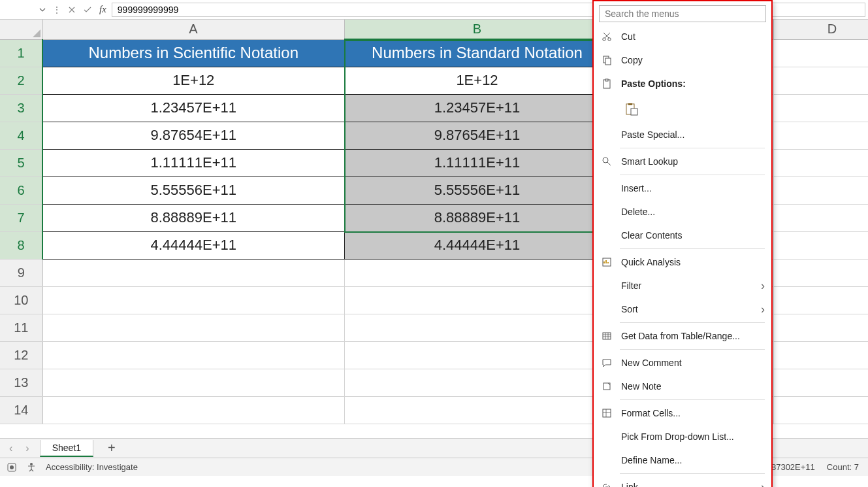 This screenshot has height=487, width=868. Describe the element at coordinates (21, 80) in the screenshot. I see `row-header: 2` at that location.